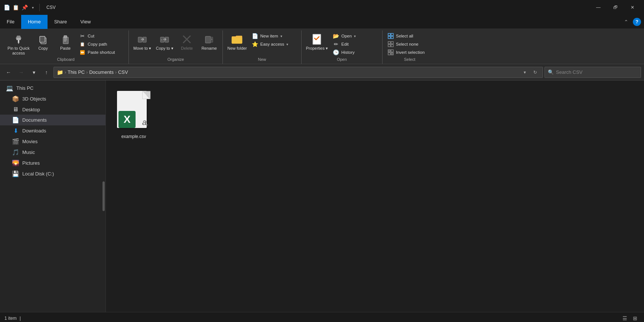 This screenshot has width=644, height=322. What do you see at coordinates (53, 174) in the screenshot?
I see `sidebar-item-local-disk: 💾 Local Disk (C:)` at bounding box center [53, 174].